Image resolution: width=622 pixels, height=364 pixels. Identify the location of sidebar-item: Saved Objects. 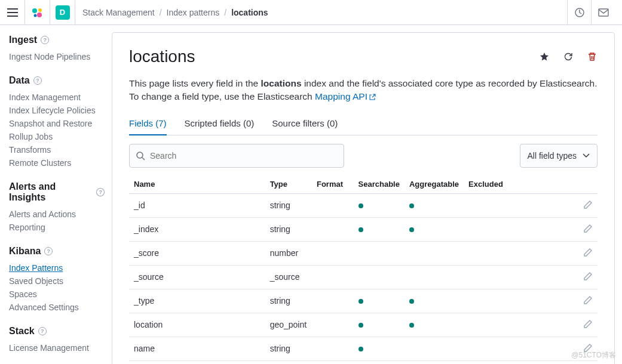
(57, 281).